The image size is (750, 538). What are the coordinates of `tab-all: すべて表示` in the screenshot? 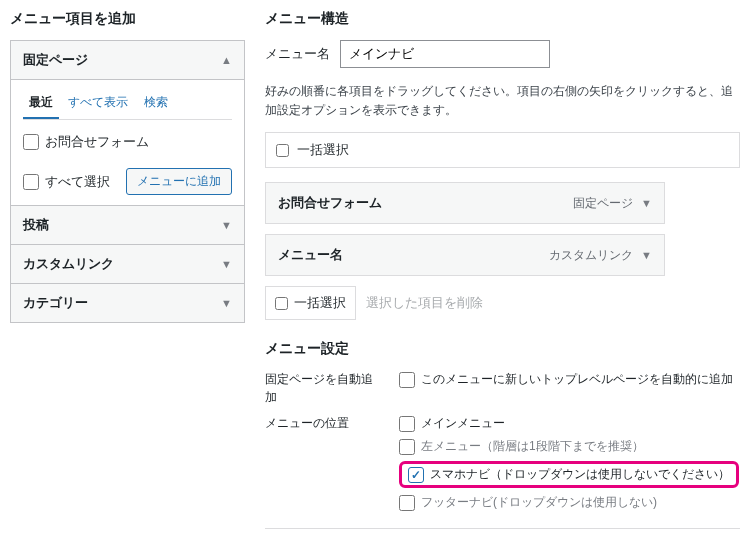 It's located at (98, 104).